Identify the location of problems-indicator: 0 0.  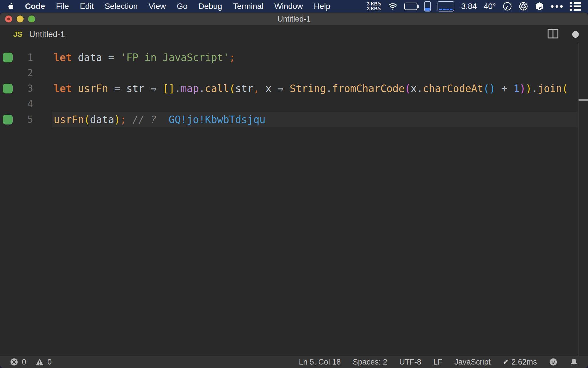
(31, 362).